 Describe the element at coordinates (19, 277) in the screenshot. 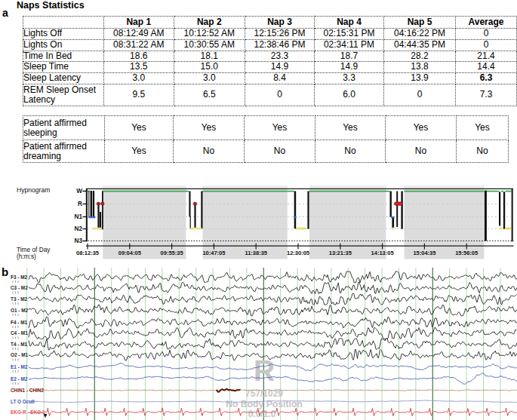

I see `svg-text: F3 - M2` at that location.